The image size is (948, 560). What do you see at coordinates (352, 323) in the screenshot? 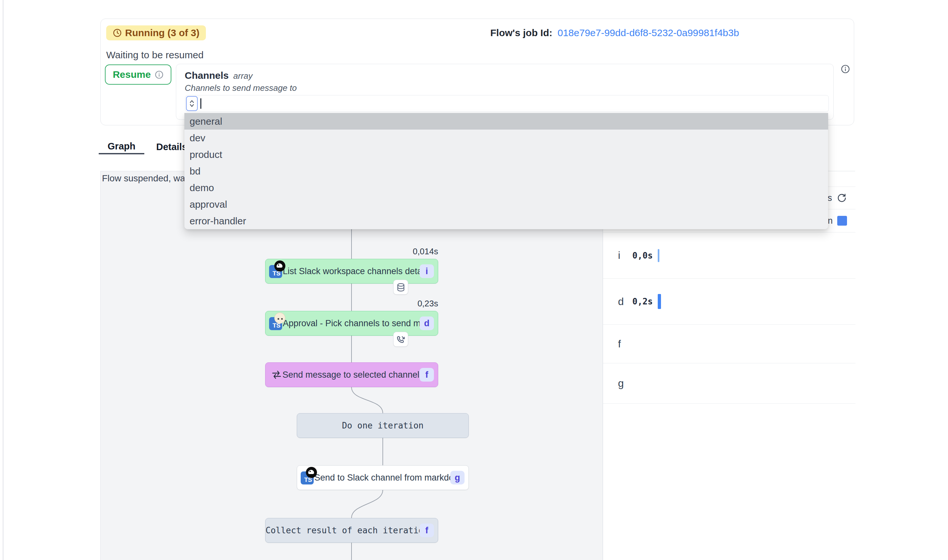
I see `flow-node-approval: TS Approval - Pick channels to send me… …` at bounding box center [352, 323].